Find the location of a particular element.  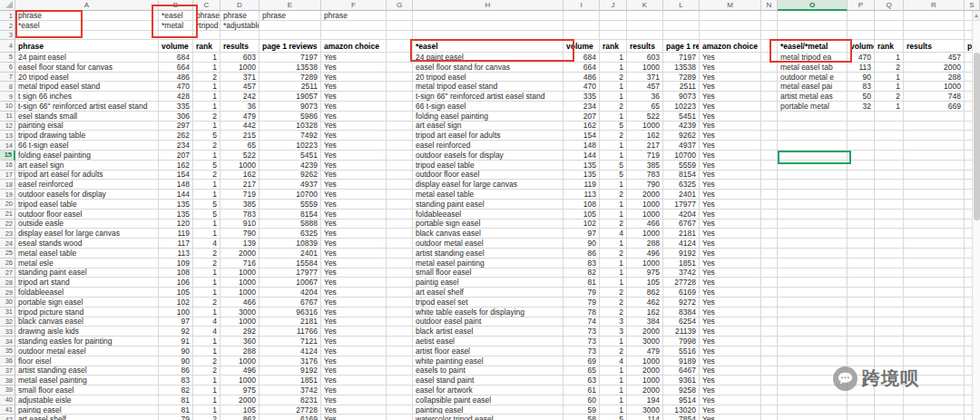

cell-O1 is located at coordinates (813, 16).